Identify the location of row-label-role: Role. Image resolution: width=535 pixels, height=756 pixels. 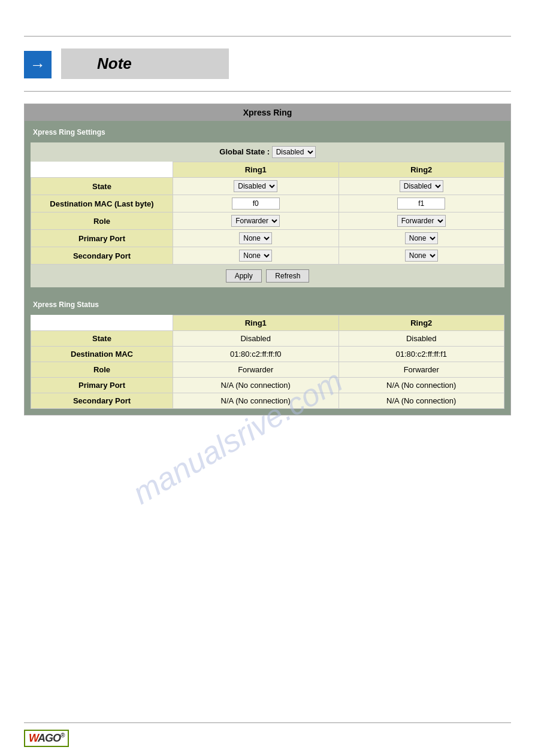
(102, 221).